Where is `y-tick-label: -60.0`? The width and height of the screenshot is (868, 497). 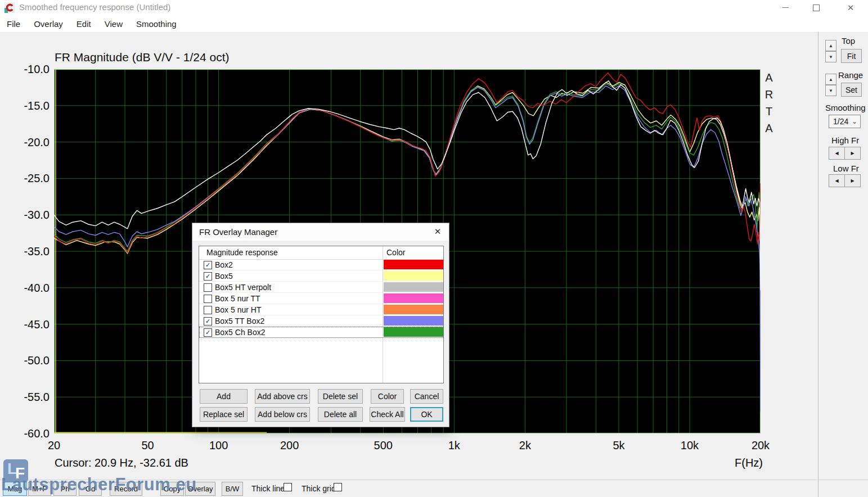
y-tick-label: -60.0 is located at coordinates (32, 433).